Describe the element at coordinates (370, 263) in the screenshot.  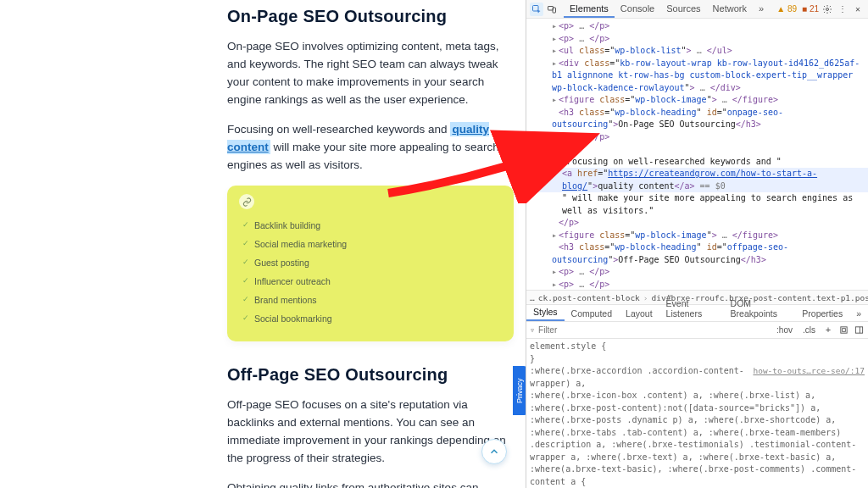
I see `list-item: Guest posting` at that location.